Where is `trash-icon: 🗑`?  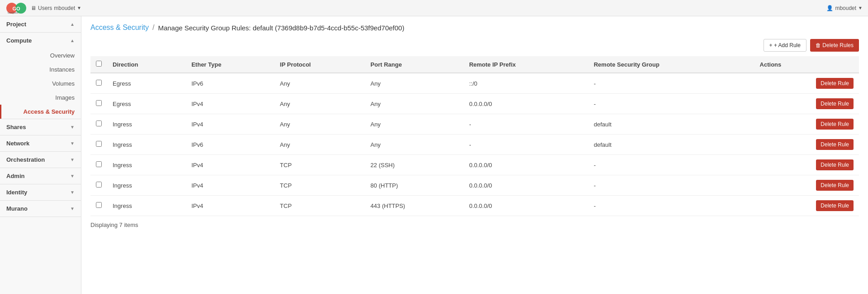
trash-icon: 🗑 is located at coordinates (818, 45).